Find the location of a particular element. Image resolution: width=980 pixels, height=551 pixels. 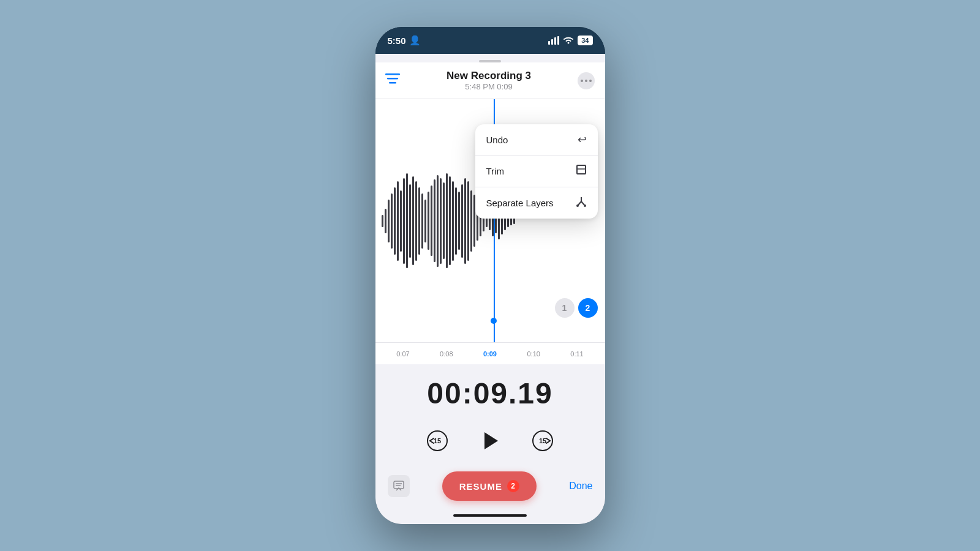

page-2-indicator: 2 is located at coordinates (588, 308).